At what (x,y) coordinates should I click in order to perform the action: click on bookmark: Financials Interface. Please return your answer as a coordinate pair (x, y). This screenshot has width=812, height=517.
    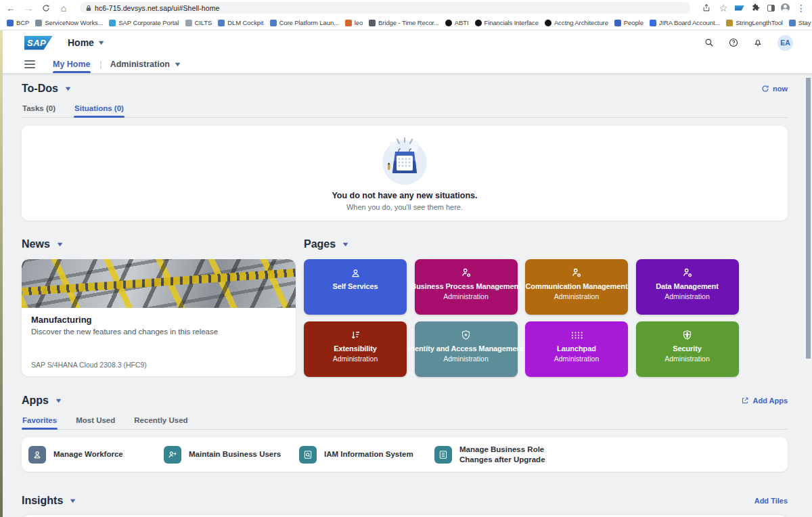
    Looking at the image, I should click on (507, 23).